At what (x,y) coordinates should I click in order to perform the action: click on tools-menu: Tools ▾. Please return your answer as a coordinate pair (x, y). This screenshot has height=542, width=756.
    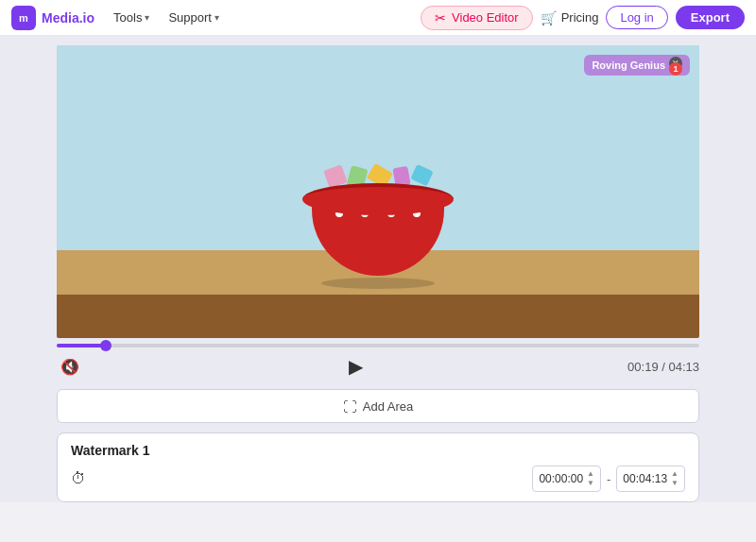
    Looking at the image, I should click on (131, 17).